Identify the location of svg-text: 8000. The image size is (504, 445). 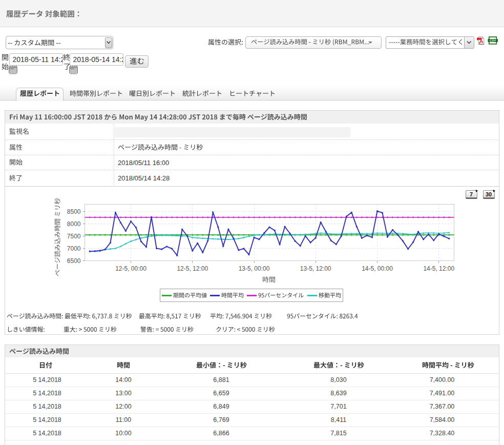
(74, 224).